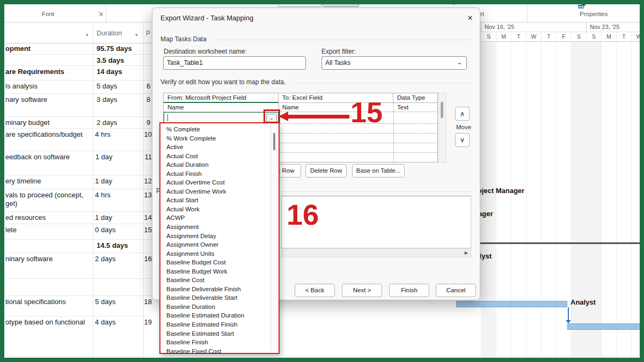 This screenshot has height=362, width=644. I want to click on predecessor-cell: 19, so click(147, 336).